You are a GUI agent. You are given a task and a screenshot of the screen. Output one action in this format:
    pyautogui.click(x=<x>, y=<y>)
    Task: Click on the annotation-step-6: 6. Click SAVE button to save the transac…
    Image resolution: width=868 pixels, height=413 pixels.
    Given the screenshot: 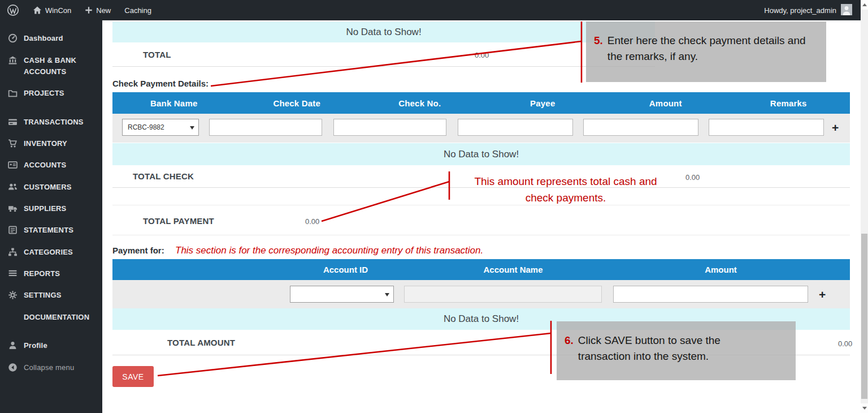 What is the action you would take?
    pyautogui.click(x=676, y=351)
    